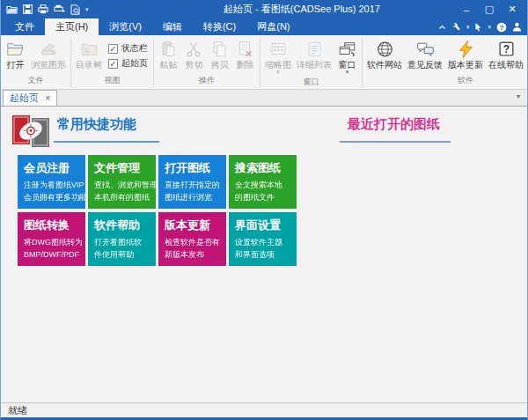 The height and width of the screenshot is (420, 528). Describe the element at coordinates (278, 49) in the screenshot. I see `thumbnails-icon` at that location.